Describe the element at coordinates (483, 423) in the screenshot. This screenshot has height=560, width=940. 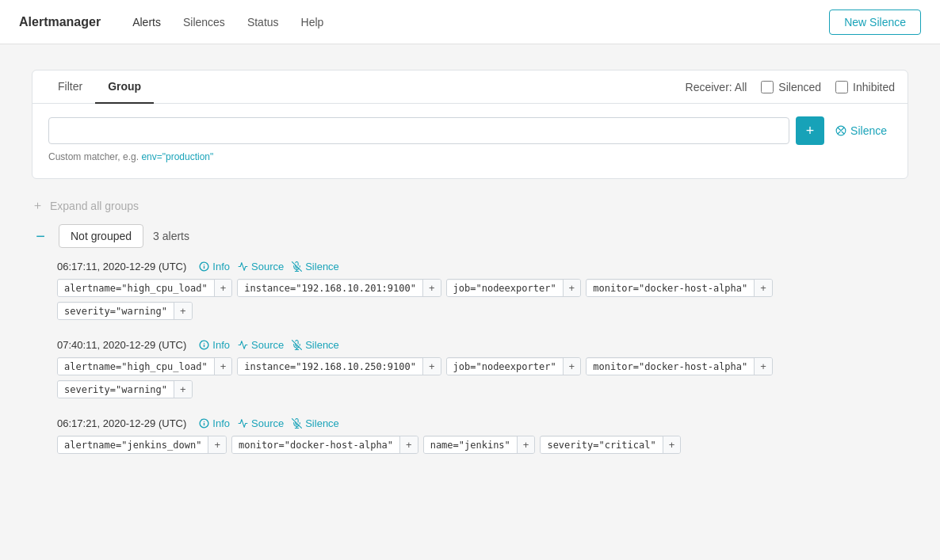
I see `alert-header: 06:17:21, 2020-12-29 (UTC)InfoSourceSile…` at that location.